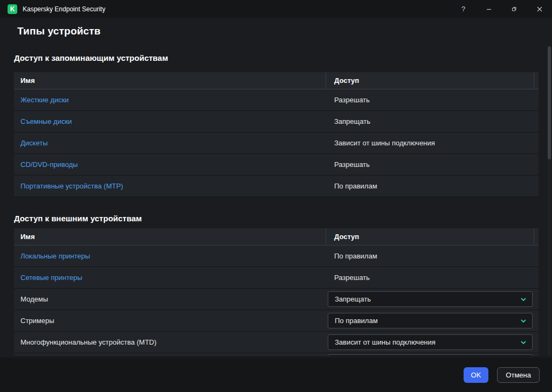 This screenshot has width=552, height=392. Describe the element at coordinates (430, 342) in the screenshot. I see `access-dropdown: Зависит от шины подключения` at that location.